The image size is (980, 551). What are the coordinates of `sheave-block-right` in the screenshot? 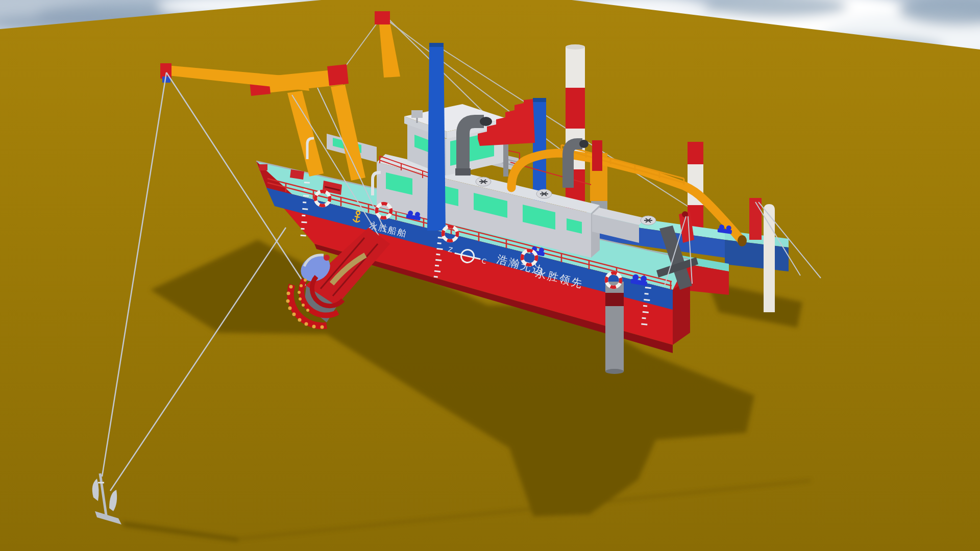 It's located at (338, 75).